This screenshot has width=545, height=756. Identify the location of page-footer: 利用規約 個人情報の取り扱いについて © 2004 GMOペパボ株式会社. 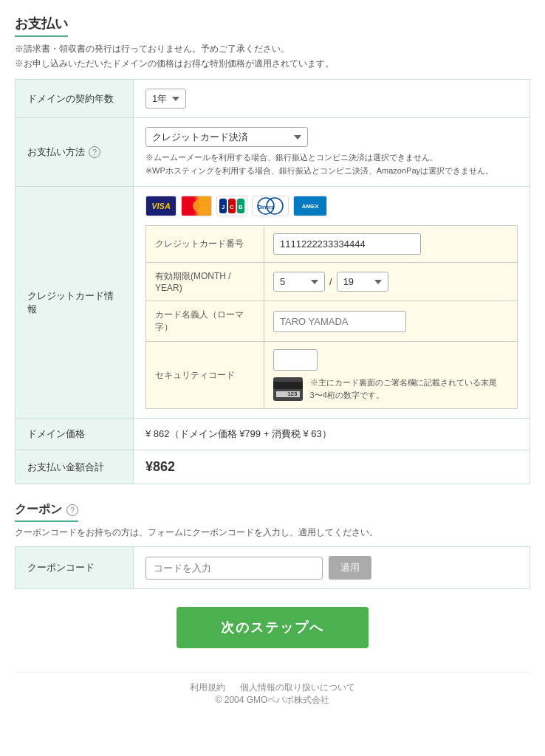
(272, 690).